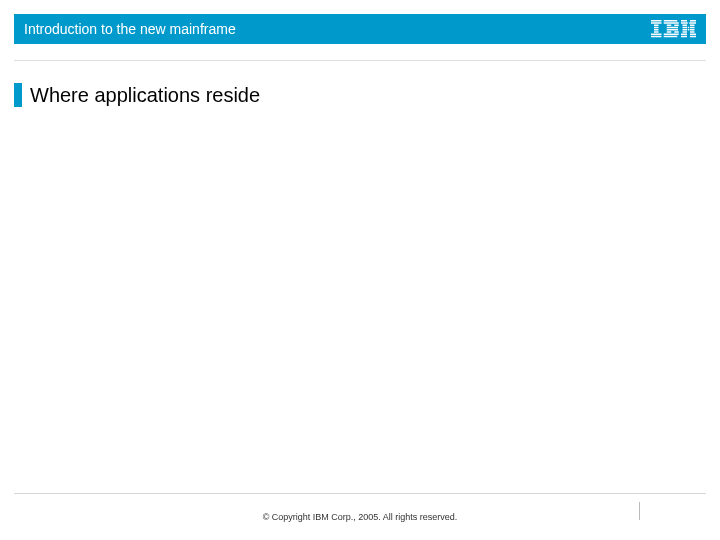  What do you see at coordinates (360, 29) in the screenshot?
I see `header-bar: Introduction to the new mainframe` at bounding box center [360, 29].